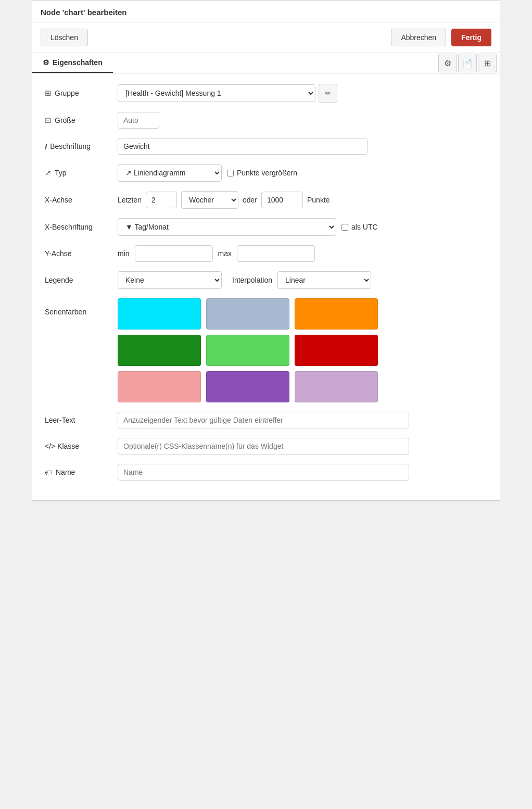  Describe the element at coordinates (252, 280) in the screenshot. I see `interpolation-label: Interpolation` at that location.